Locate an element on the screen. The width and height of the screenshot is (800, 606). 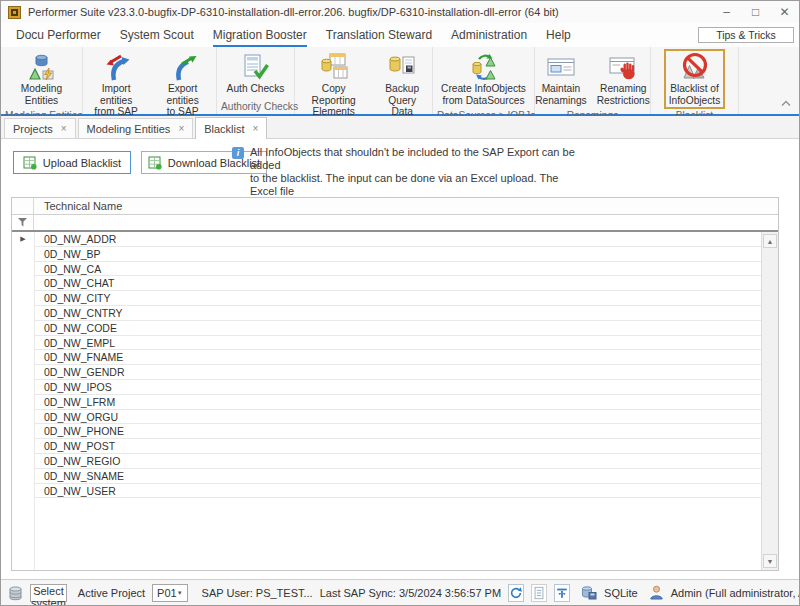
technical-name-cell: 0D_NW_LFRM is located at coordinates (398, 402).